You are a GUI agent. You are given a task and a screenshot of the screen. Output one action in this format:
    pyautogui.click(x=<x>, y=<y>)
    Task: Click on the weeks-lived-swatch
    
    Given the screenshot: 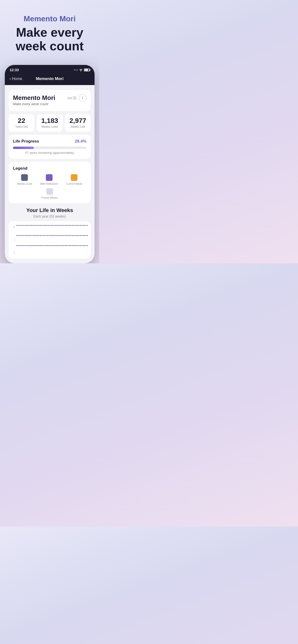 What is the action you would take?
    pyautogui.click(x=25, y=178)
    